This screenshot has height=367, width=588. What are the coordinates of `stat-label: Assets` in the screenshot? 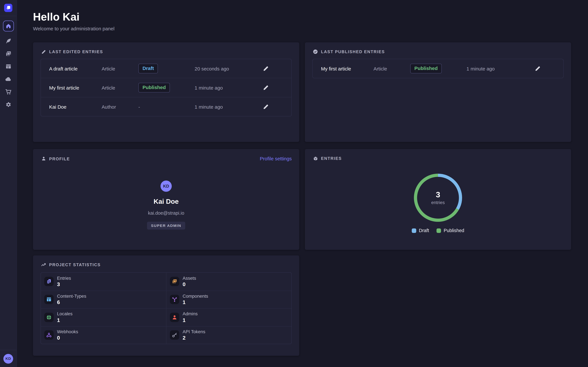 It's located at (190, 278).